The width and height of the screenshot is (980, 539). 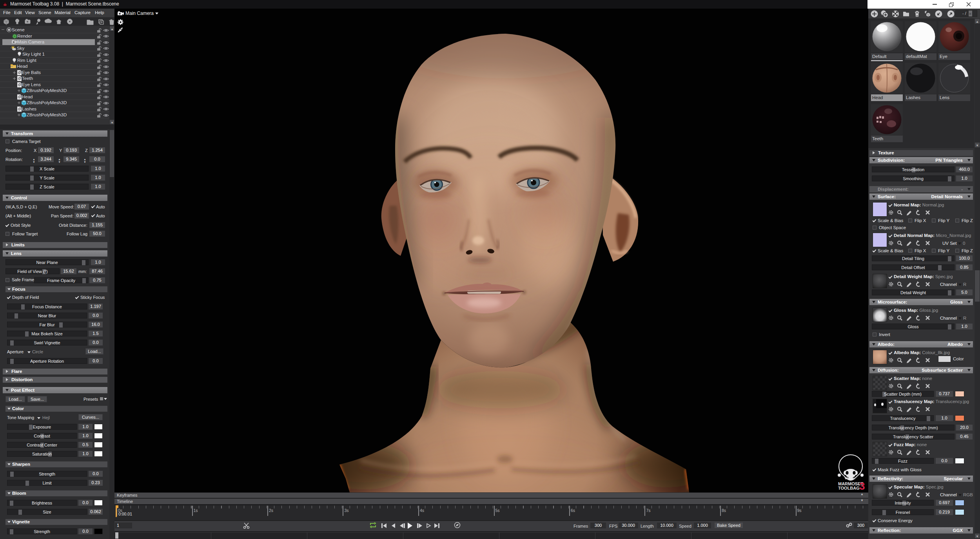 What do you see at coordinates (862, 485) in the screenshot?
I see `svg-text: 3` at bounding box center [862, 485].